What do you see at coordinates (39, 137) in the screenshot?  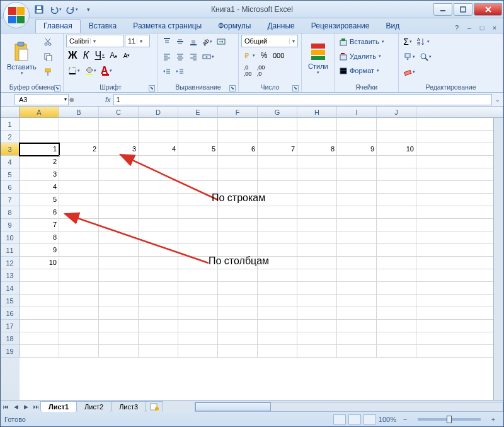 I see `cell-A2` at bounding box center [39, 137].